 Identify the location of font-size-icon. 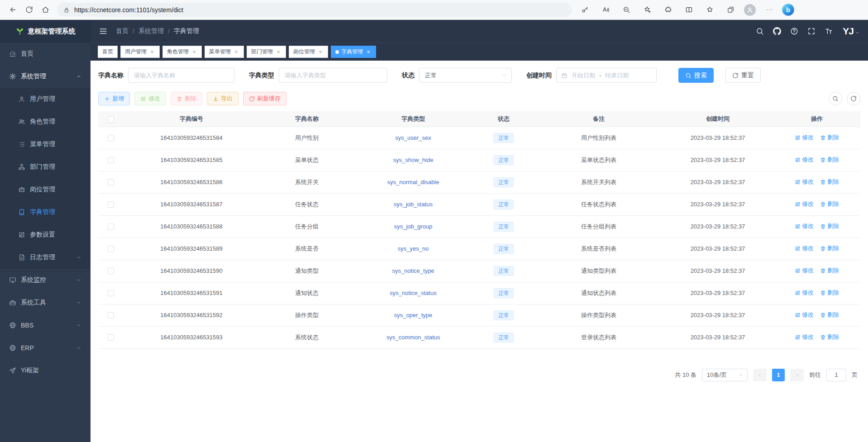
(829, 31).